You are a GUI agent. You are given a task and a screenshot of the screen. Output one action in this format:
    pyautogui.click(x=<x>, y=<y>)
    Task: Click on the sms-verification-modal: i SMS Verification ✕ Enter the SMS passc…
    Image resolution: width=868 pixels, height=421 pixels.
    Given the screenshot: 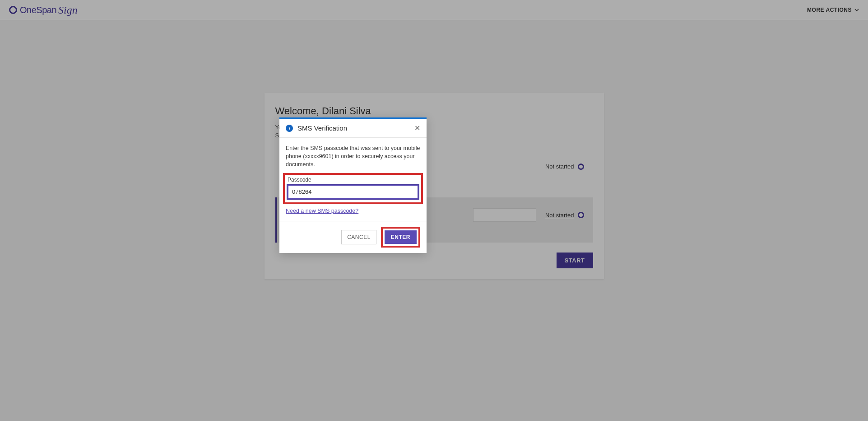 What is the action you would take?
    pyautogui.click(x=353, y=185)
    